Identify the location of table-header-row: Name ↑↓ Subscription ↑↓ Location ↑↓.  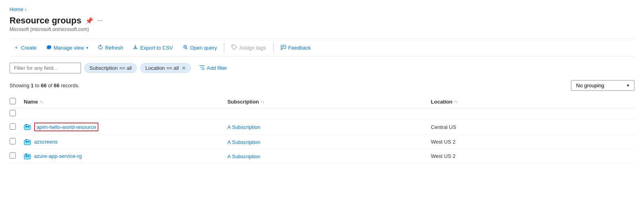
(322, 102).